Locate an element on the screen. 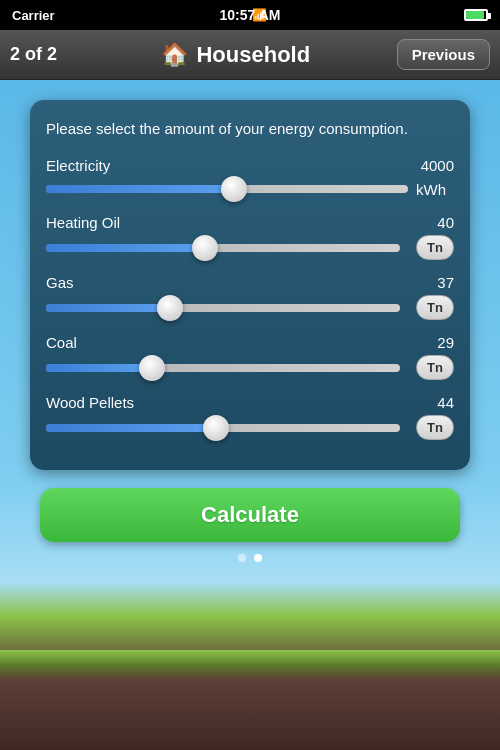 This screenshot has height=750, width=500. battery-fill is located at coordinates (475, 15).